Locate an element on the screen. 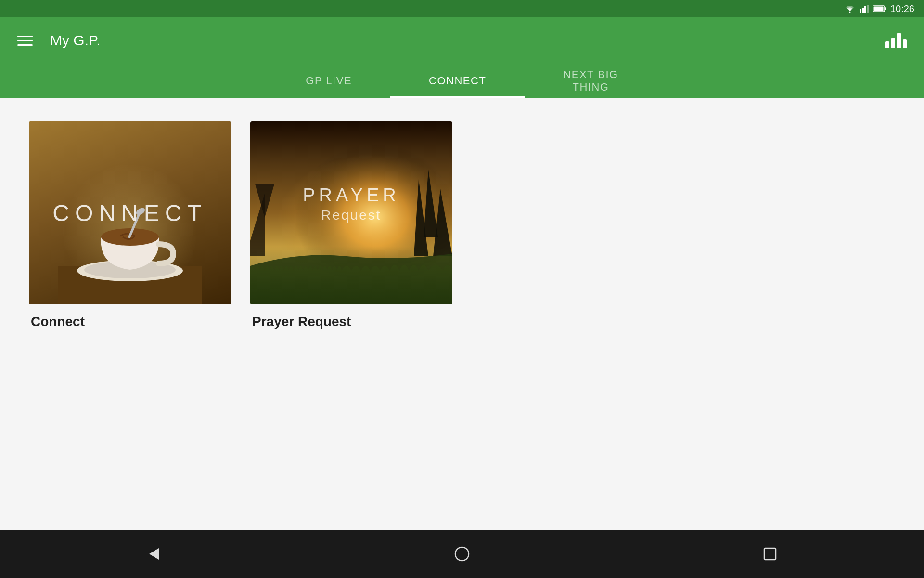  prayer-card-title: PRAYER is located at coordinates (351, 196).